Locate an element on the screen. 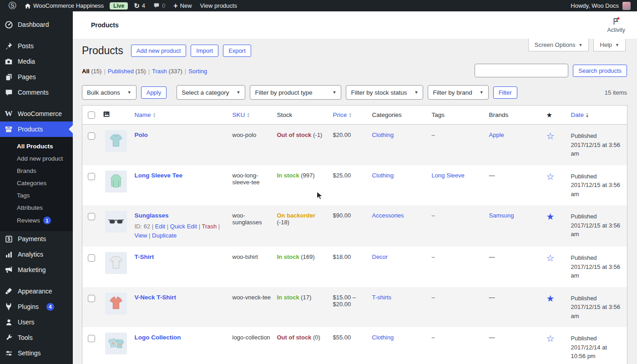 The image size is (637, 364). sort-by-date-header: Date▲▼ is located at coordinates (599, 115).